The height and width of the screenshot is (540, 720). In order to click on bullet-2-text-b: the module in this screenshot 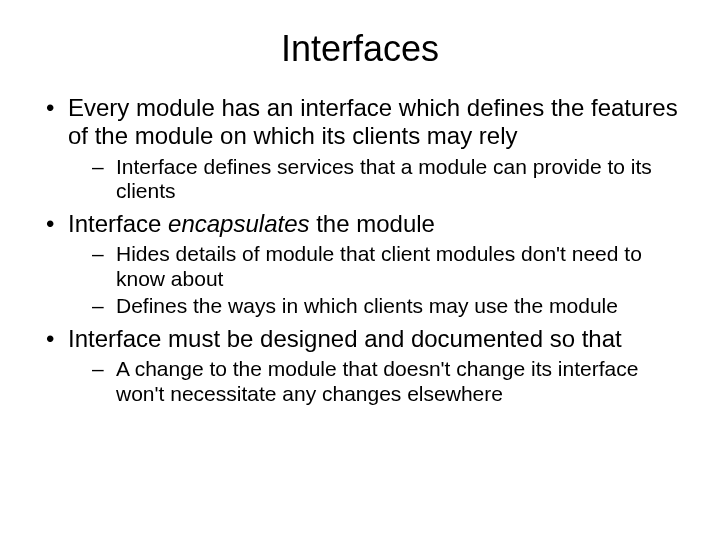, I will do `click(372, 224)`.